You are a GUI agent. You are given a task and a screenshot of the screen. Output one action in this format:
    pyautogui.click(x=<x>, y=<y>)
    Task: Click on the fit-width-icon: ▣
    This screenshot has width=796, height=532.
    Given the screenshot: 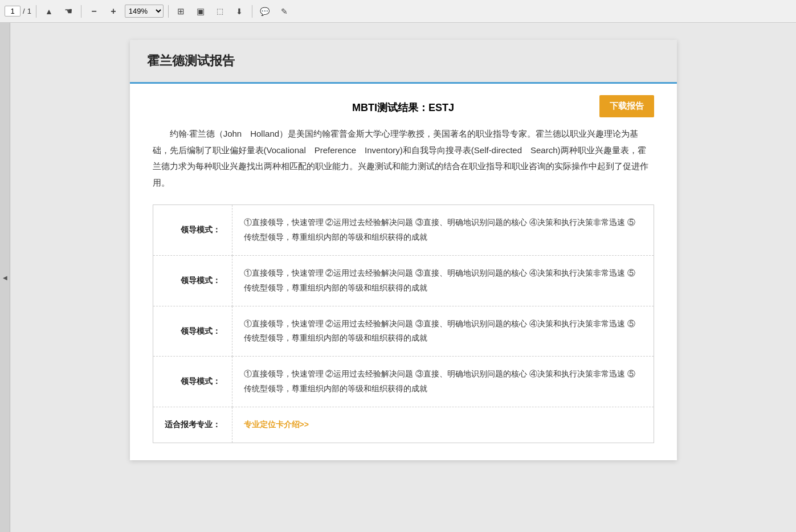 What is the action you would take?
    pyautogui.click(x=201, y=11)
    